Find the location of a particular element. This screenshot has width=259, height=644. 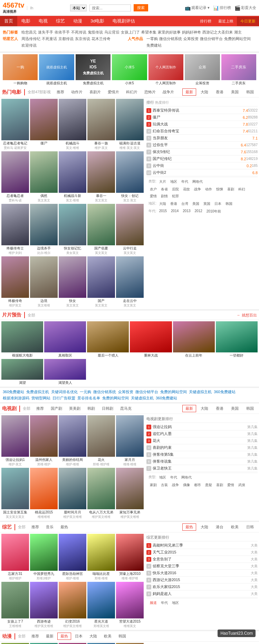

tv-rank-item: 6侠客传说集第几集 is located at coordinates (202, 462).